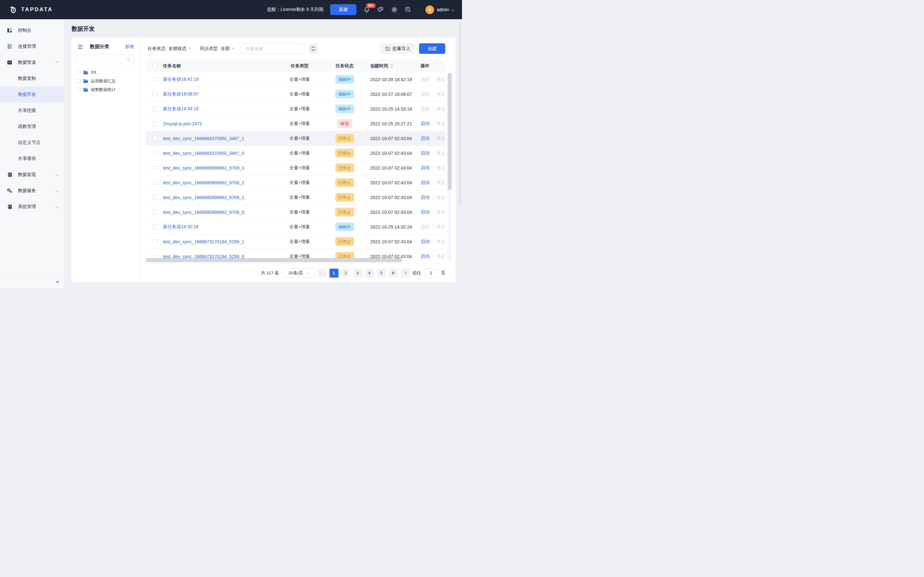 This screenshot has width=924, height=577. What do you see at coordinates (32, 111) in the screenshot?
I see `sidebar-subitem-shared-mining: 共享挖掘` at bounding box center [32, 111].